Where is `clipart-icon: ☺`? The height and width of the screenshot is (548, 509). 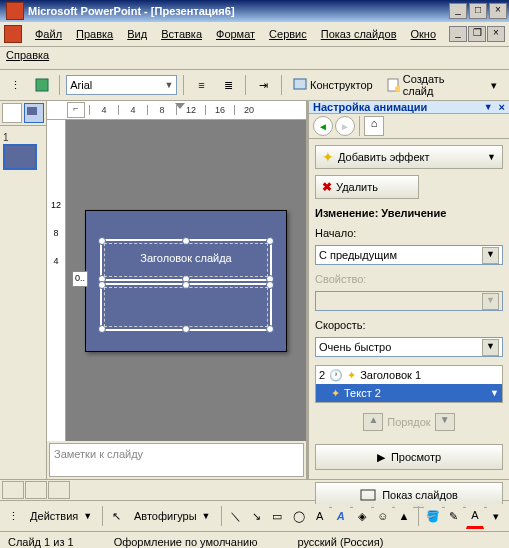 clipart-icon: ☺ is located at coordinates (383, 516).